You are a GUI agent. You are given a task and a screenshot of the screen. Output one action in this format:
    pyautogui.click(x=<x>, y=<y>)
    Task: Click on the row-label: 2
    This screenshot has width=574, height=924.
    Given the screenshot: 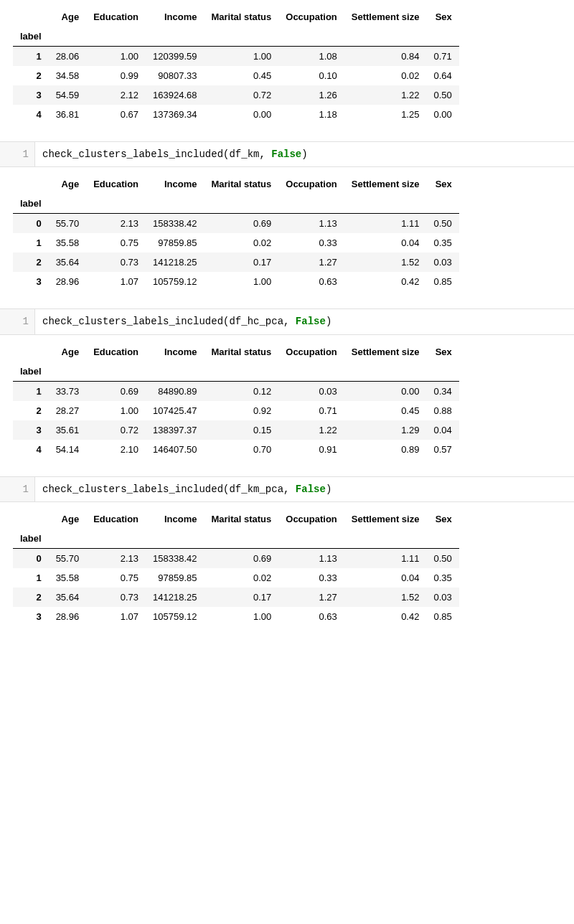 What is the action you would take?
    pyautogui.click(x=31, y=76)
    